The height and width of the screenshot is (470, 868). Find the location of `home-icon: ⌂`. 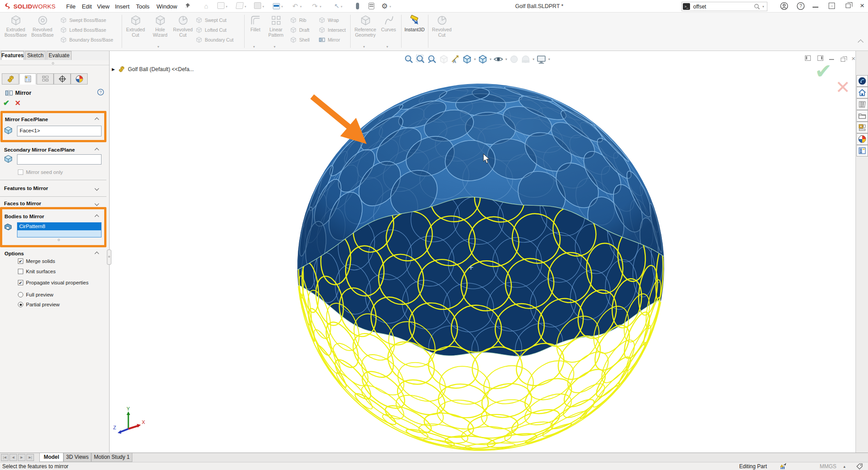

home-icon: ⌂ is located at coordinates (206, 6).